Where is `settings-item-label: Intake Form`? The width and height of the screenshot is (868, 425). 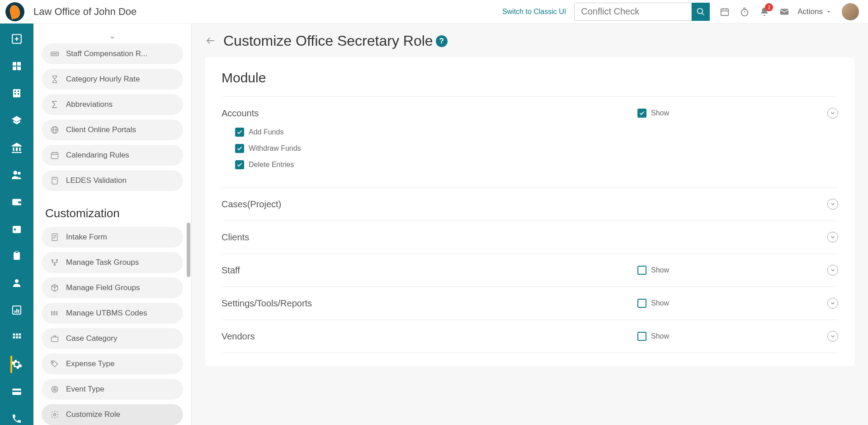 settings-item-label: Intake Form is located at coordinates (87, 237).